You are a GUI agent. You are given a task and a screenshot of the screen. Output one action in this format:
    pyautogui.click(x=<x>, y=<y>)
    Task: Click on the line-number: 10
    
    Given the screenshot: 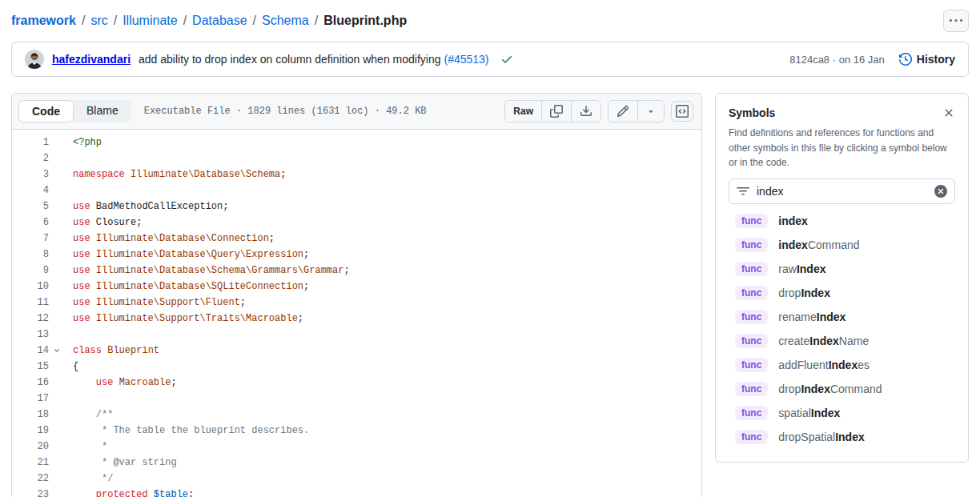 What is the action you would take?
    pyautogui.click(x=30, y=287)
    